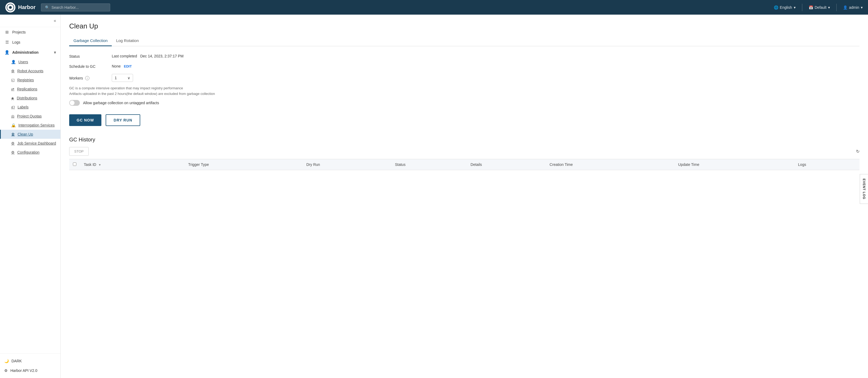 This screenshot has width=868, height=378. I want to click on workers-select-value: 1, so click(116, 78).